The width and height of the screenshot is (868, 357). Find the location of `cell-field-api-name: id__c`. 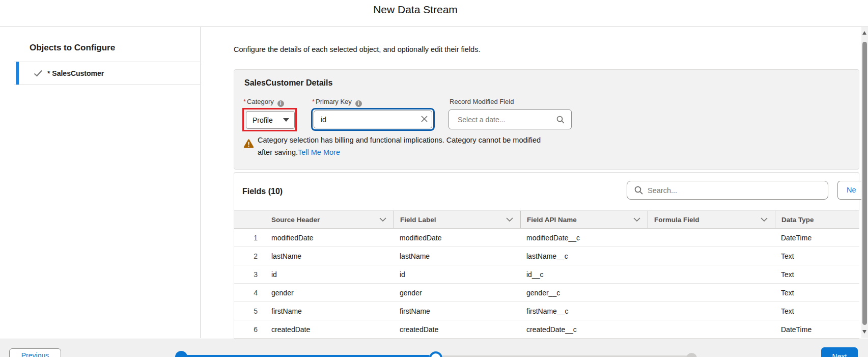

cell-field-api-name: id__c is located at coordinates (584, 274).